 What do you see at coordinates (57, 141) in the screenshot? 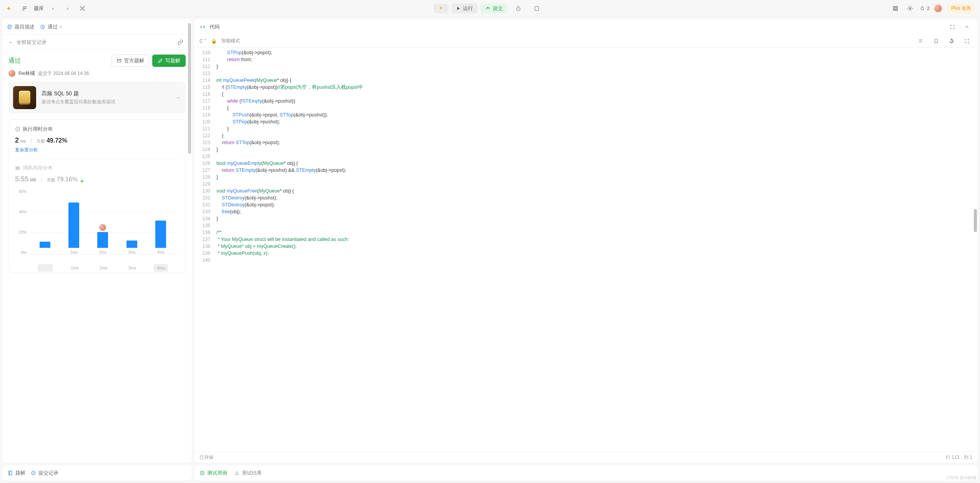
I see `runtime-beat-pct: 49.72%` at bounding box center [57, 141].